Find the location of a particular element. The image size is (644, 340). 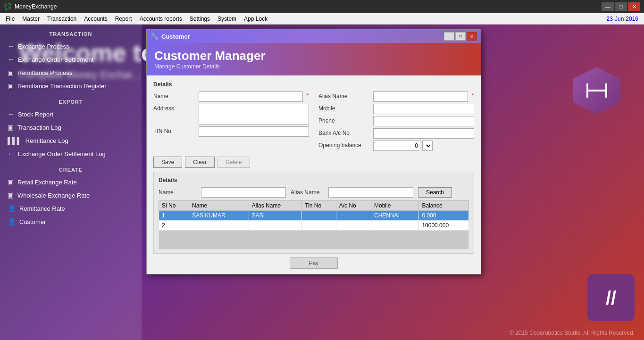

exchange-order-icon: ↔ is located at coordinates (11, 59).